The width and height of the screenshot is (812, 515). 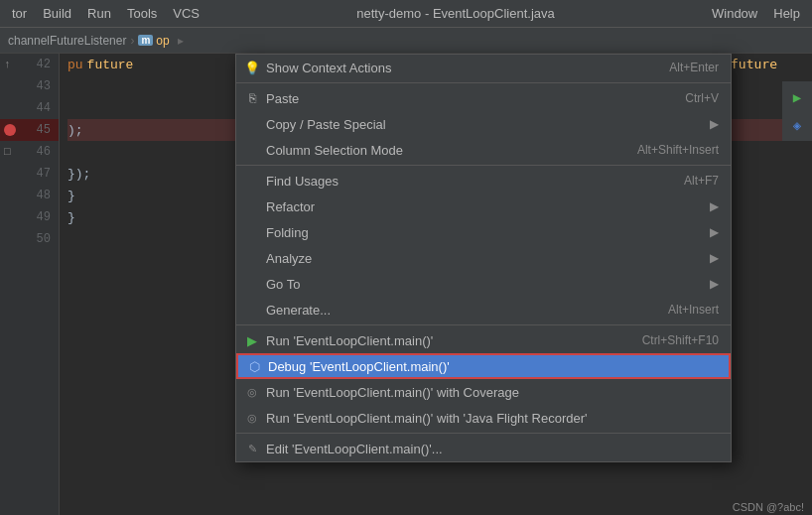 What do you see at coordinates (715, 284) in the screenshot?
I see `ctx-arrow-goto: ▶` at bounding box center [715, 284].